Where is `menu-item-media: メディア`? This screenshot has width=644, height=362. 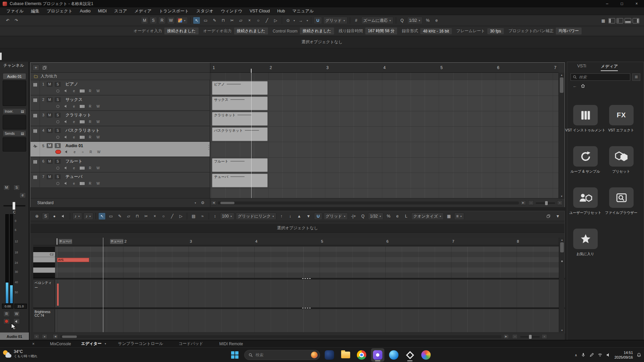
menu-item-media: メディア is located at coordinates (143, 11).